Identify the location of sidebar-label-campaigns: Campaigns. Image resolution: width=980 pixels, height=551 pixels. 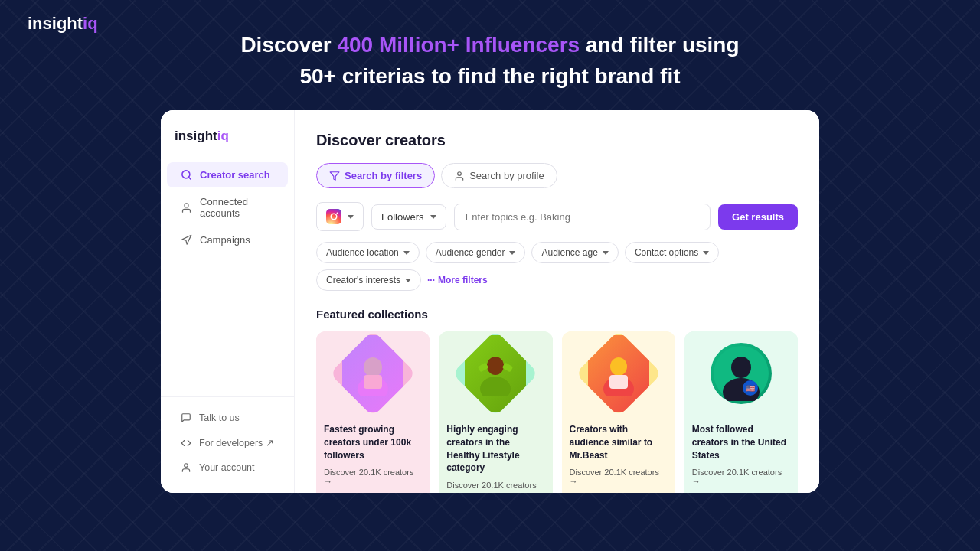
(225, 240).